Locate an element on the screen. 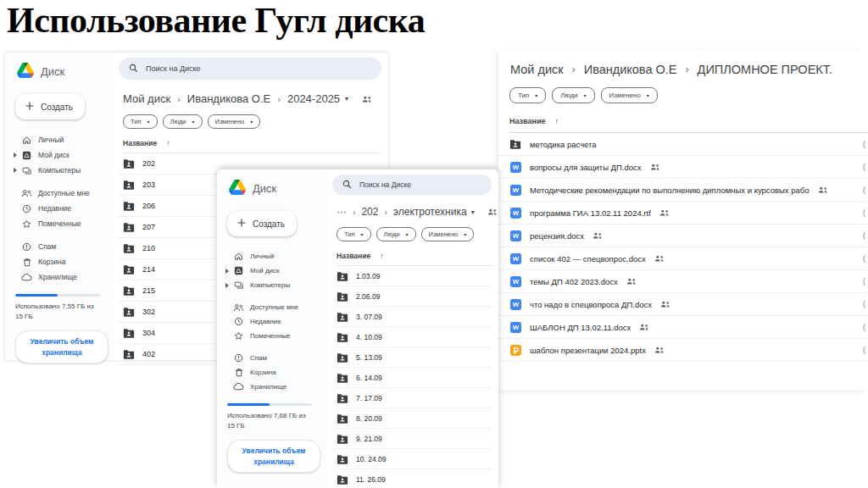  file-row: Методические рекомендации по выполнению … is located at coordinates (683, 190).